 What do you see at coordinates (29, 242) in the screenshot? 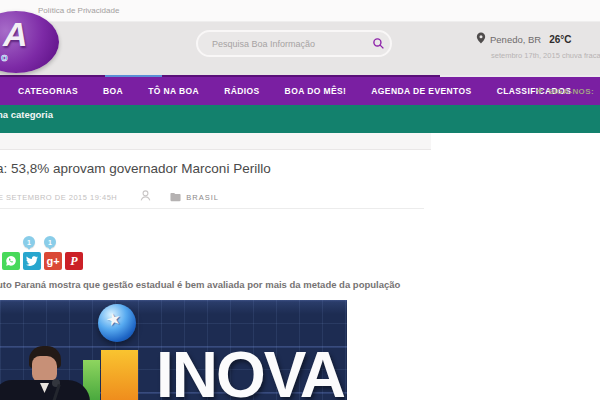
I see `twitter-share-count-badge: 1` at bounding box center [29, 242].